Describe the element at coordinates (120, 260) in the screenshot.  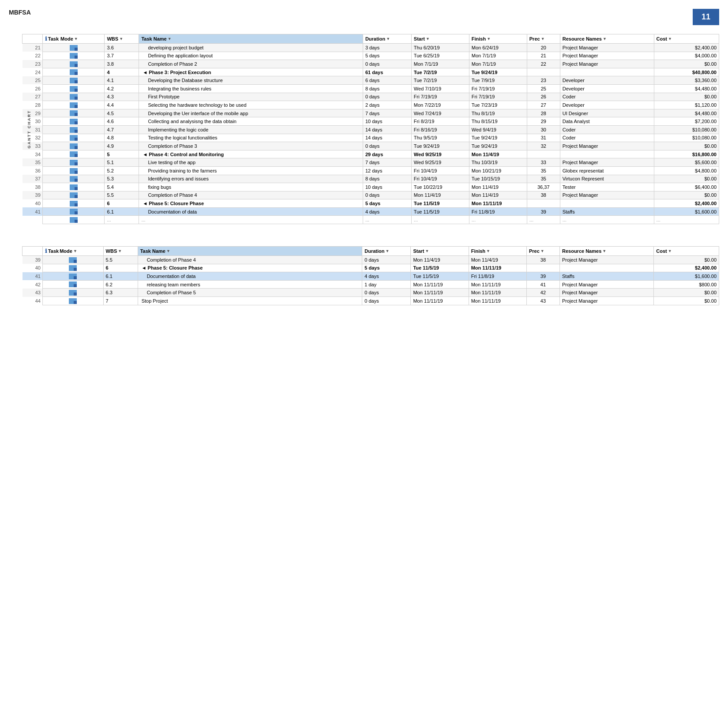
I see `wbs-cell: 5.5` at that location.